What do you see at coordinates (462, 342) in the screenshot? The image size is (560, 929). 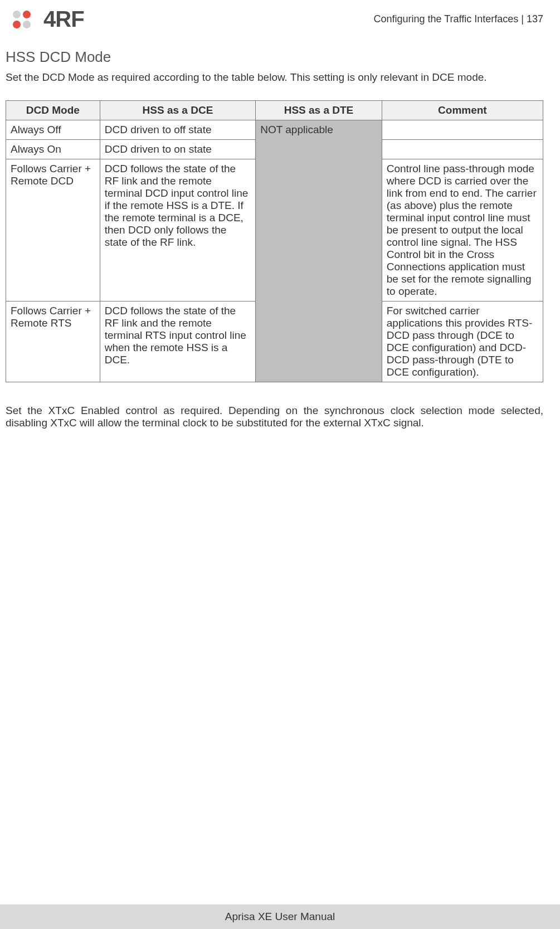 I see `cell-comment: For switched carrier applications this p…` at bounding box center [462, 342].